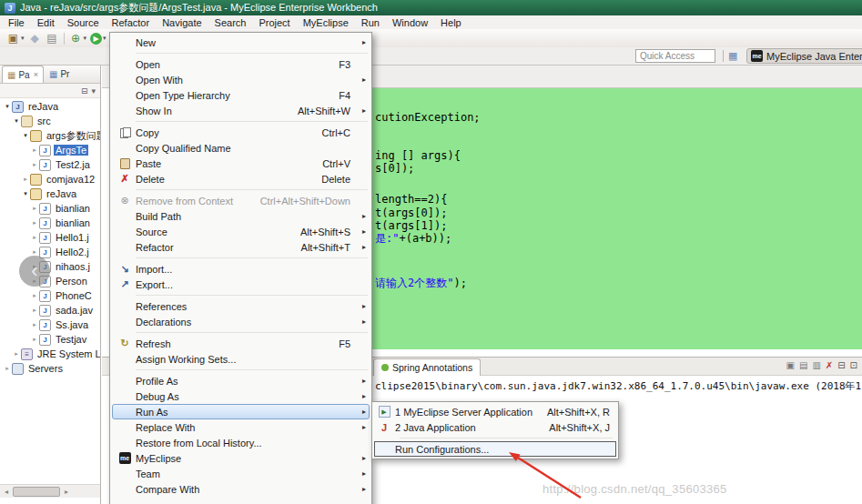 The width and height of the screenshot is (862, 504). What do you see at coordinates (50, 106) in the screenshot?
I see `tree-item-rejava: ▾JreJava` at bounding box center [50, 106].